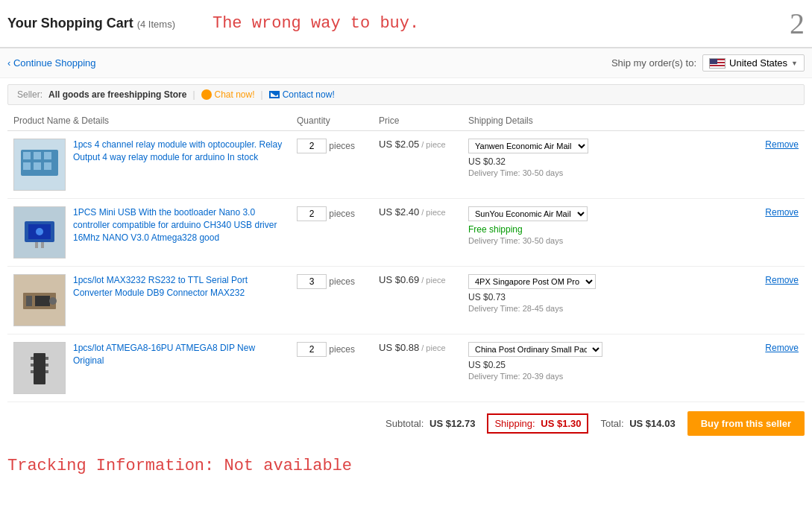 The height and width of the screenshot is (517, 812). What do you see at coordinates (795, 63) in the screenshot?
I see `dropdown-arrow-icon: ▼` at bounding box center [795, 63].